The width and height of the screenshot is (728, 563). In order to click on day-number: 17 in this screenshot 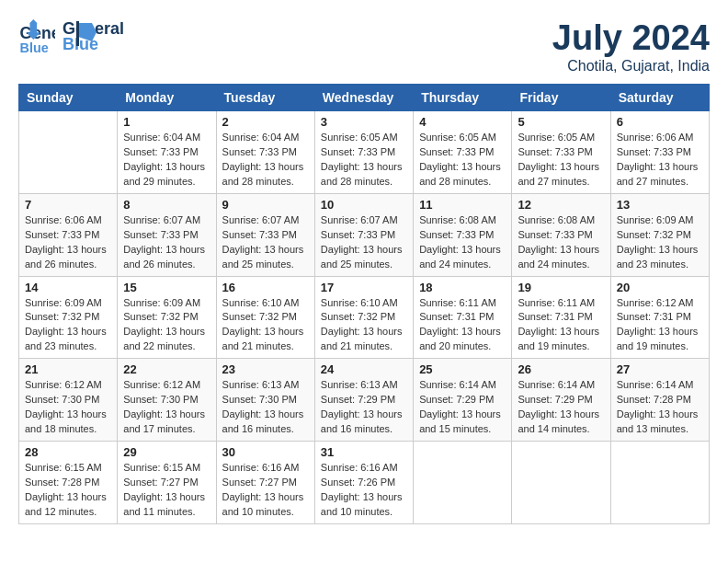, I will do `click(364, 287)`.